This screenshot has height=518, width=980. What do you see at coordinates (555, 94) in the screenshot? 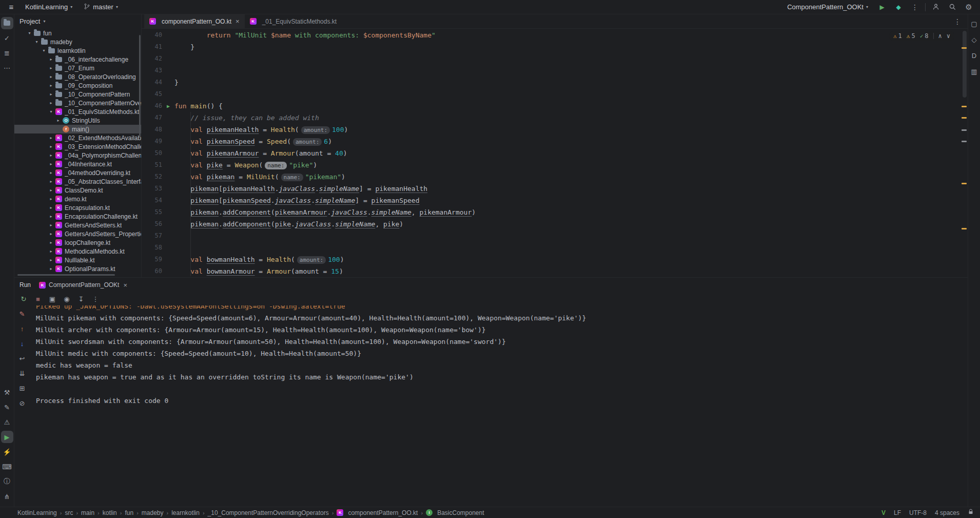
I see `code-line: 45` at bounding box center [555, 94].